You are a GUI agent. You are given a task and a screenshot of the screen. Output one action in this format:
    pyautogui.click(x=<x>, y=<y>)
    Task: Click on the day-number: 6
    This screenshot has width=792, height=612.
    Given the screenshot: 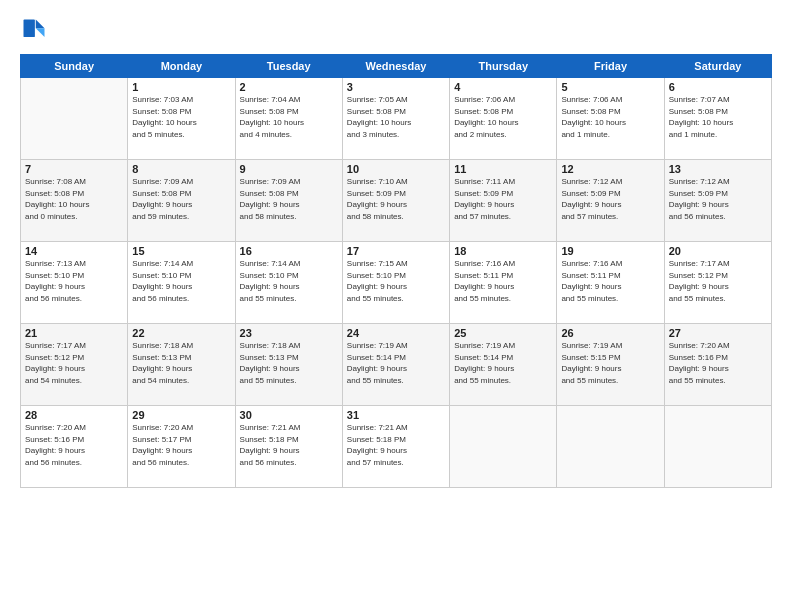 What is the action you would take?
    pyautogui.click(x=718, y=87)
    